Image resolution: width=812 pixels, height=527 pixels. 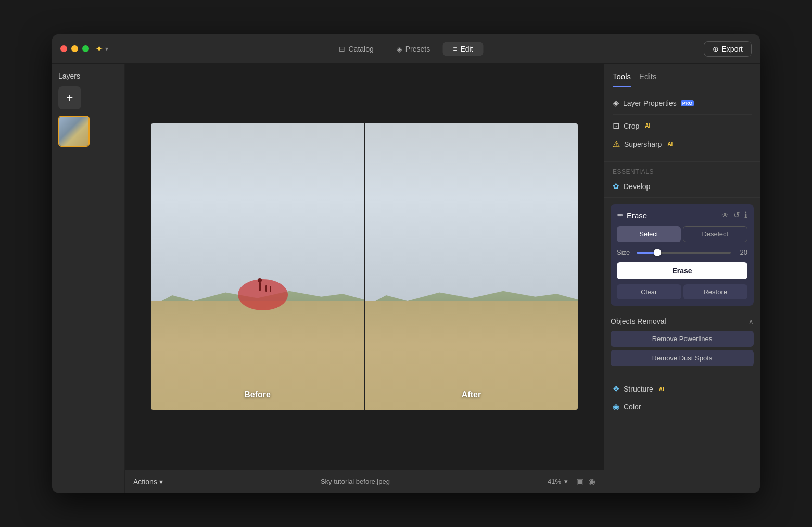 What do you see at coordinates (85, 49) in the screenshot?
I see `fullscreen-button` at bounding box center [85, 49].